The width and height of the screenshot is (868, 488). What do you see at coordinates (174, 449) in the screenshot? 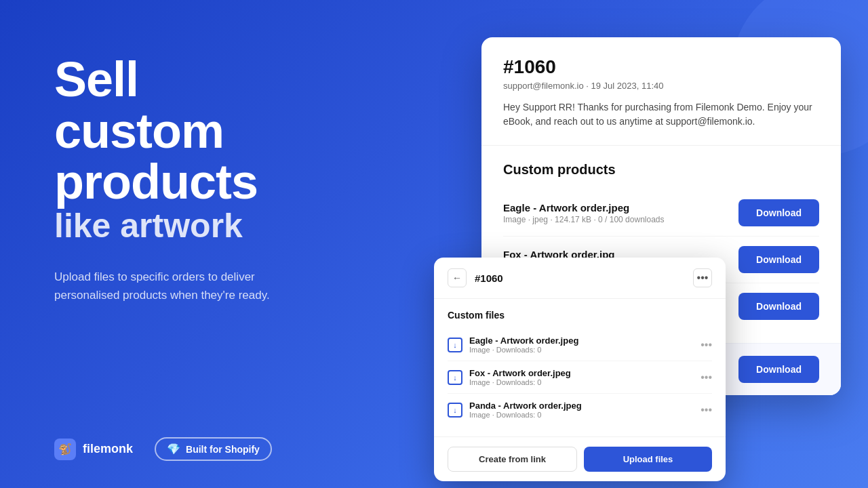
I see `shopify-icon: 💎` at bounding box center [174, 449].